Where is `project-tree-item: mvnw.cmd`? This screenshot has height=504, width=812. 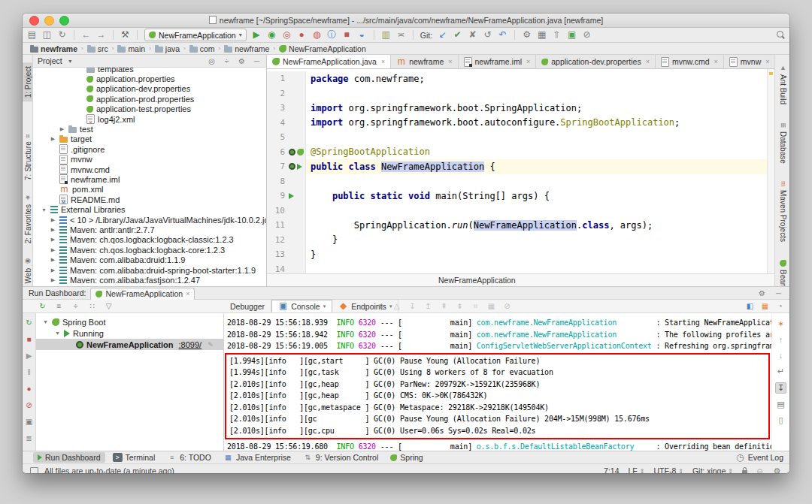 project-tree-item: mvnw.cmd is located at coordinates (150, 170).